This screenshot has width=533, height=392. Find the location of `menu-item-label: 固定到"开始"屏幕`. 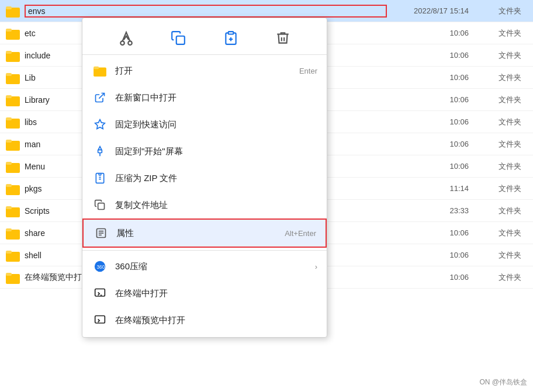

menu-item-label: 固定到"开始"屏幕 is located at coordinates (216, 152).